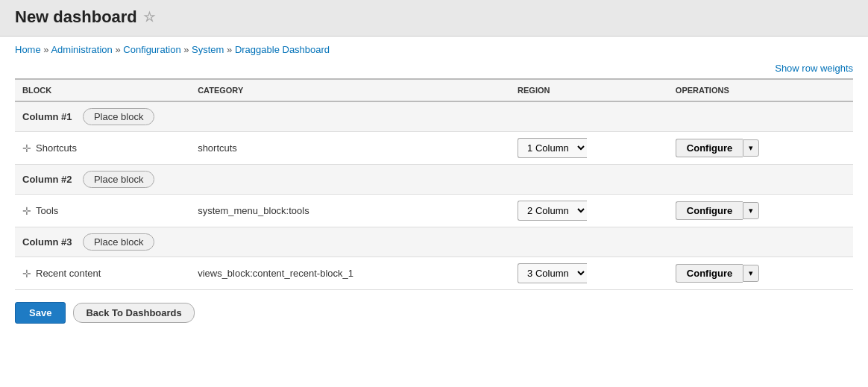 The image size is (868, 387). I want to click on table-row: ✛ Recent content views_block:content_rec…, so click(434, 274).